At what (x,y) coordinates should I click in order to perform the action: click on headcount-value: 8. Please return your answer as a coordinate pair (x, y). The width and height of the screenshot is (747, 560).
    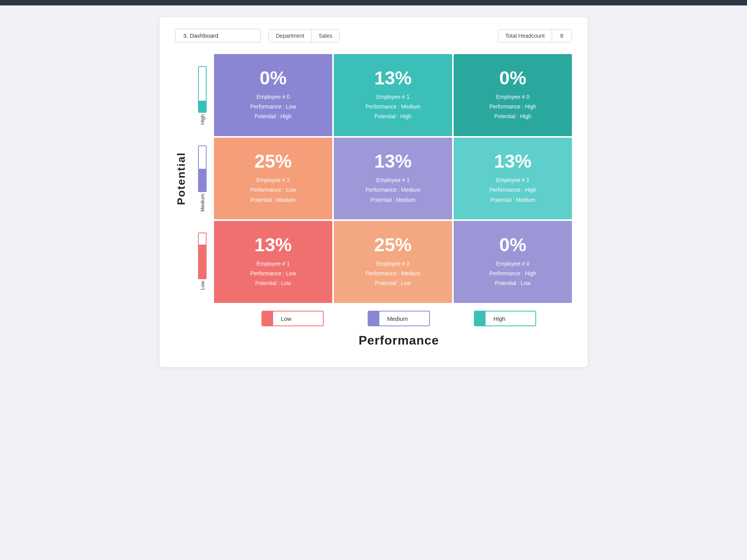
    Looking at the image, I should click on (562, 36).